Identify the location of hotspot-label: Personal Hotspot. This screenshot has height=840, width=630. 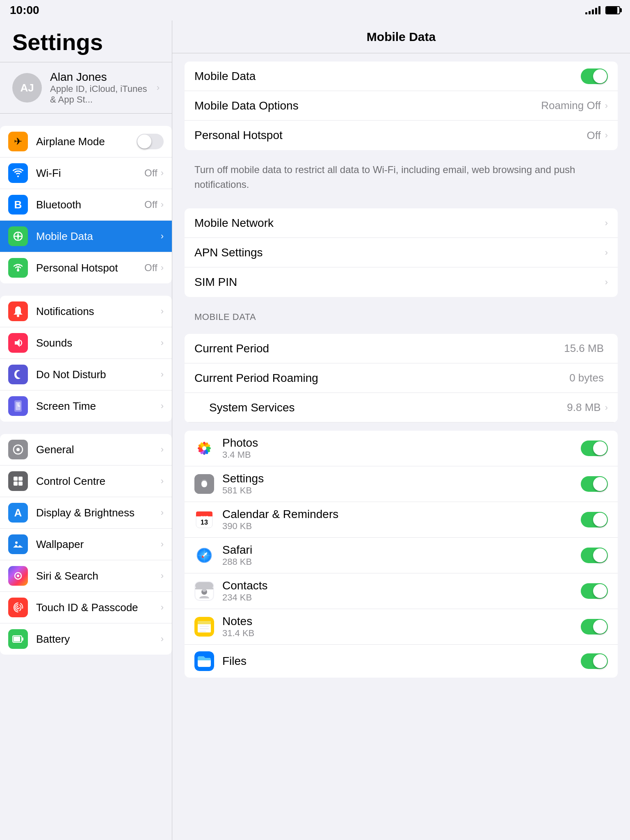
(90, 268).